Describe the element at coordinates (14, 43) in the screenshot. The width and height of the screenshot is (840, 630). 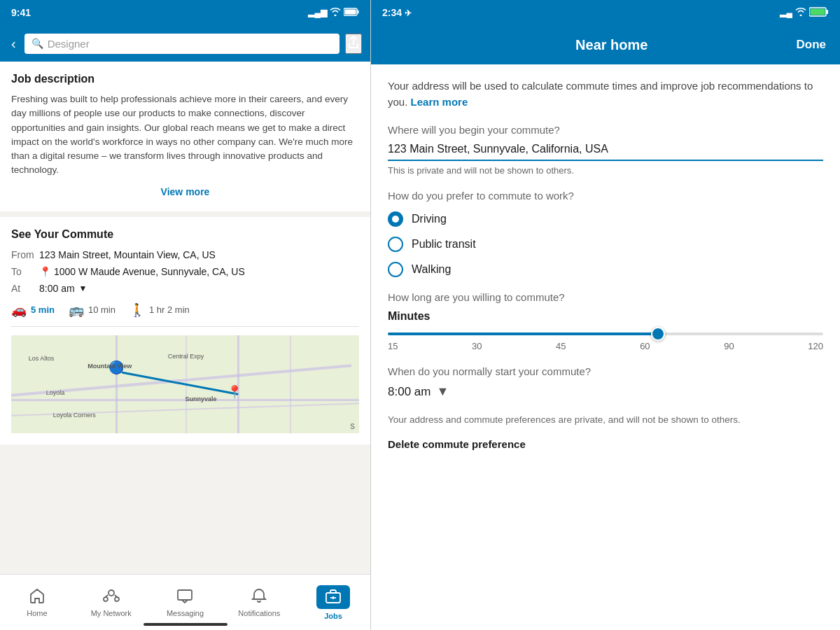
I see `back-button: ‹` at that location.